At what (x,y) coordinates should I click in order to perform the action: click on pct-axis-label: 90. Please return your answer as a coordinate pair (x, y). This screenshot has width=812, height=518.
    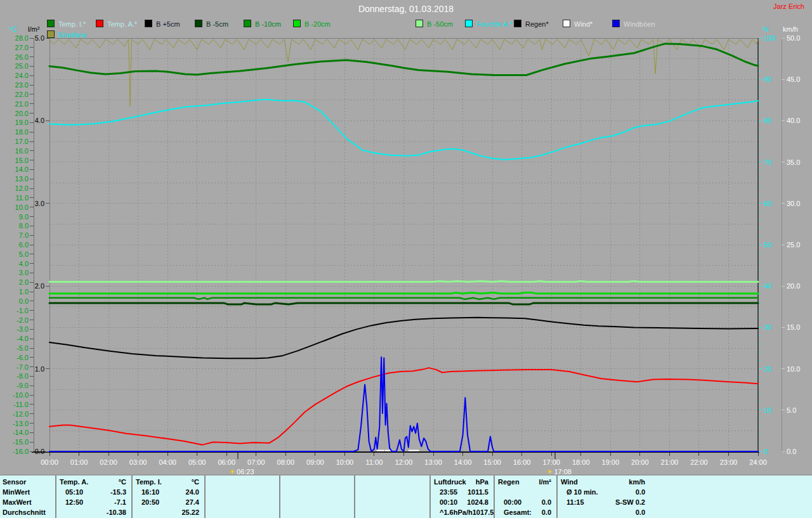
    Looking at the image, I should click on (768, 79).